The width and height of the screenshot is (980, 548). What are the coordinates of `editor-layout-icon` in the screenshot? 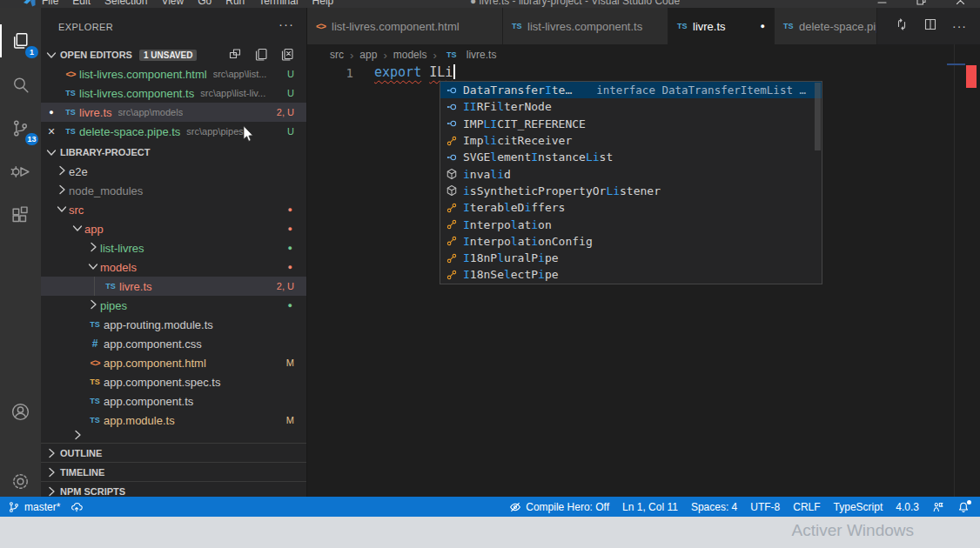 It's located at (235, 55).